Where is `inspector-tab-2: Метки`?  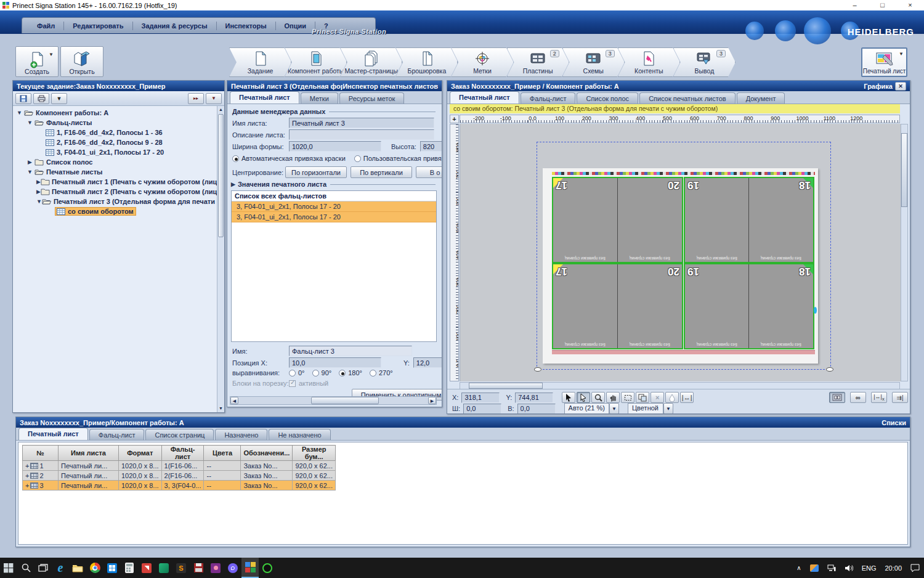 inspector-tab-2: Метки is located at coordinates (319, 98).